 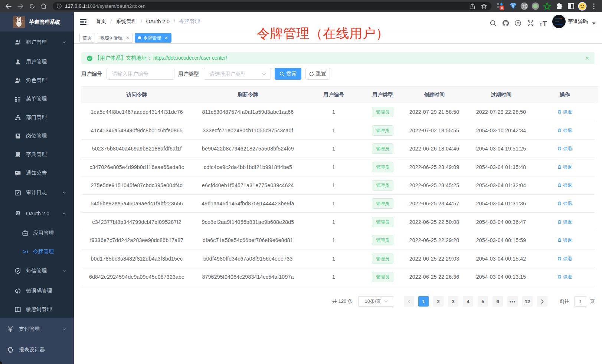 I want to click on svg-text: 9, so click(x=502, y=8).